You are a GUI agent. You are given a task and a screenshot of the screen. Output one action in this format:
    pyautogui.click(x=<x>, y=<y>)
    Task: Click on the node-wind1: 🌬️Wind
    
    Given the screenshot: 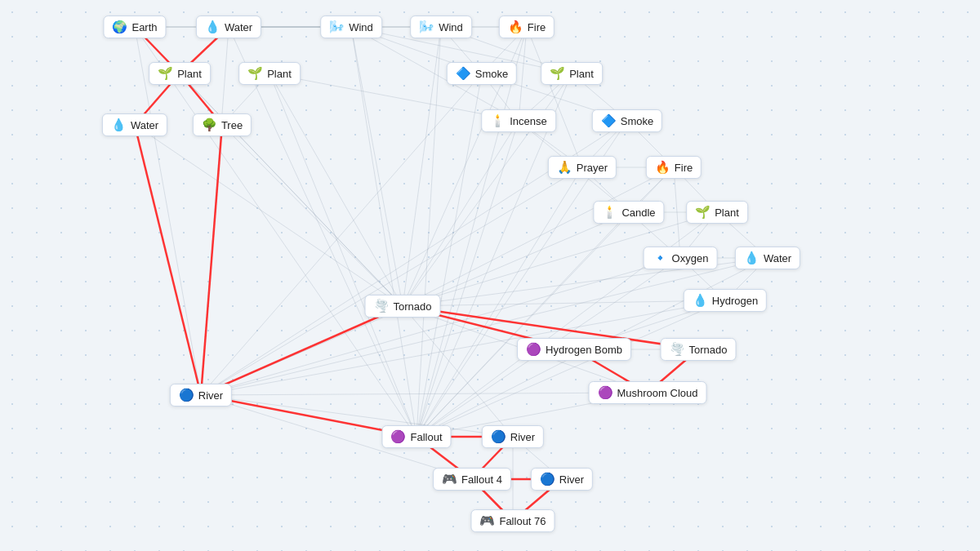 What is the action you would take?
    pyautogui.click(x=351, y=27)
    